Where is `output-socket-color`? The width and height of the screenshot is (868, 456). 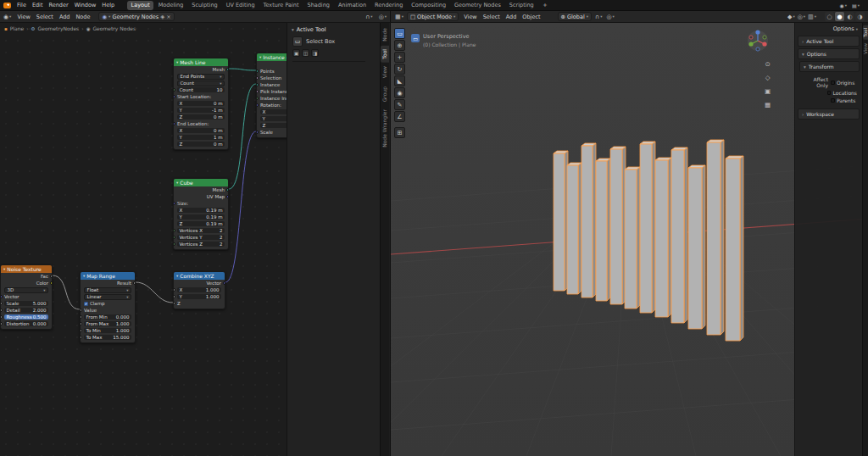
output-socket-color is located at coordinates (51, 283).